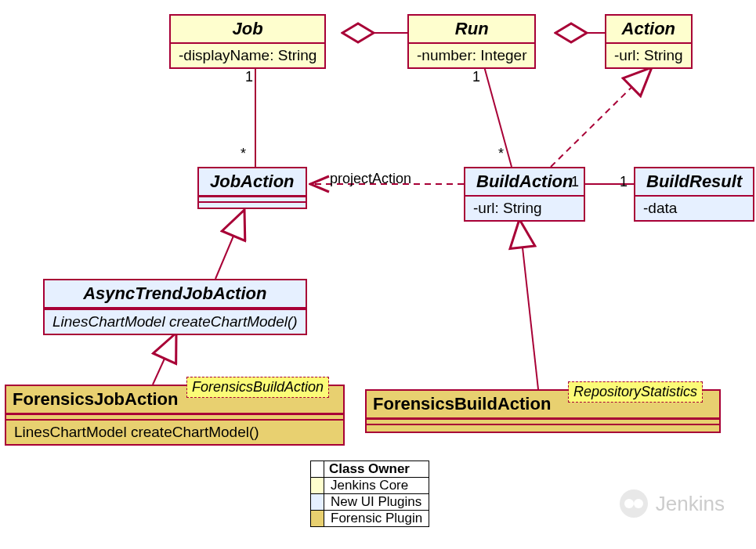 This screenshot has width=756, height=549. I want to click on legend-label: New UI Plugins, so click(376, 502).